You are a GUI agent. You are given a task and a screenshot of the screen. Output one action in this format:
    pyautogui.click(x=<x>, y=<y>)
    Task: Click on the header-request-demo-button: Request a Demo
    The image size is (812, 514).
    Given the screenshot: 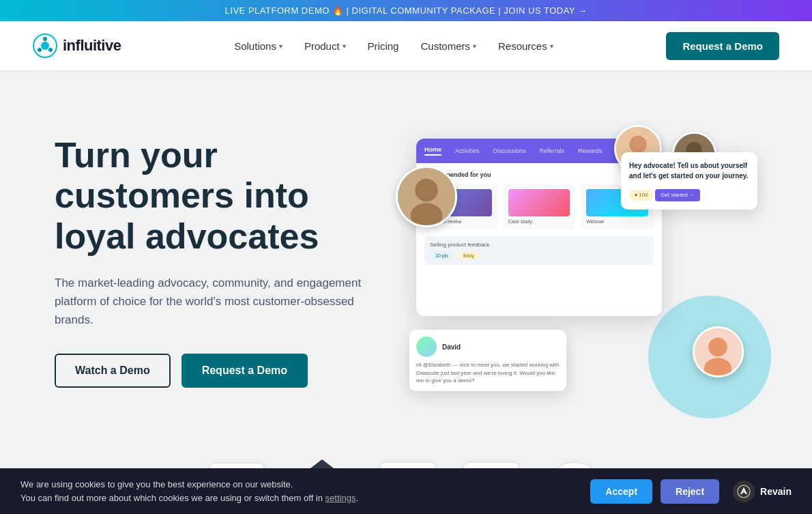 What is the action you would take?
    pyautogui.click(x=723, y=46)
    